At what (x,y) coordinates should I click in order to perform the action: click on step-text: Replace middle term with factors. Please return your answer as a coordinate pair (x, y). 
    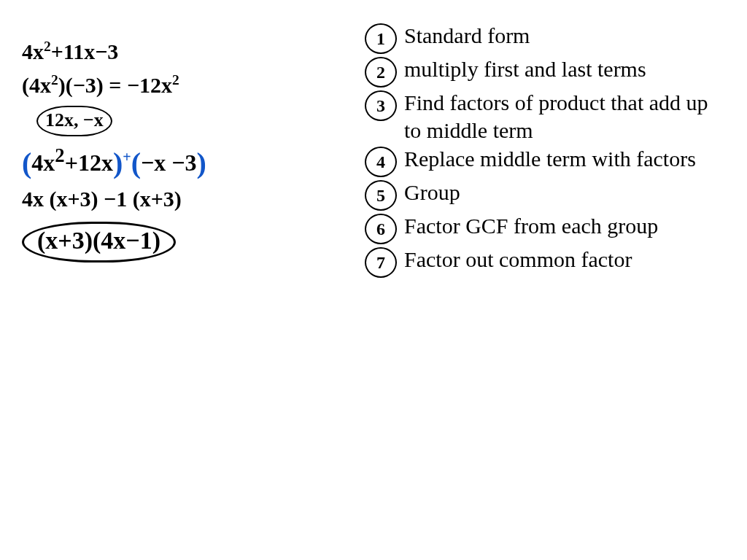
    Looking at the image, I should click on (550, 159).